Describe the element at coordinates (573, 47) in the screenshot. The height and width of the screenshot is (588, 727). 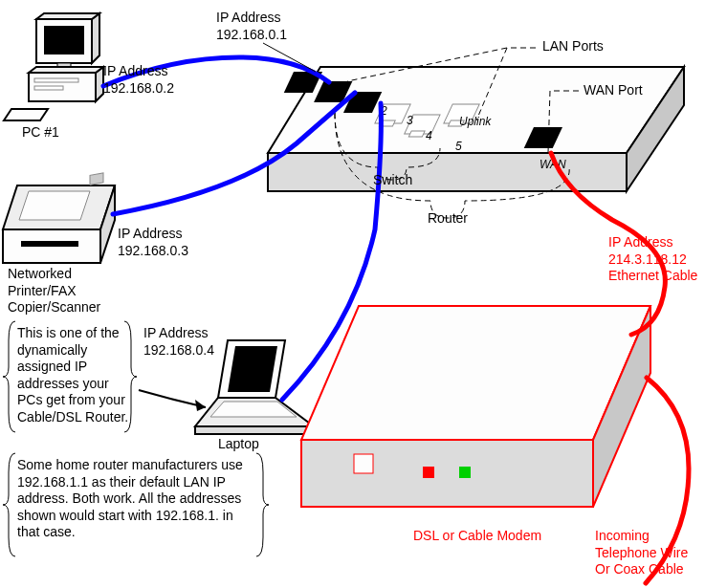
I see `lan-ports-label: LAN Ports` at that location.